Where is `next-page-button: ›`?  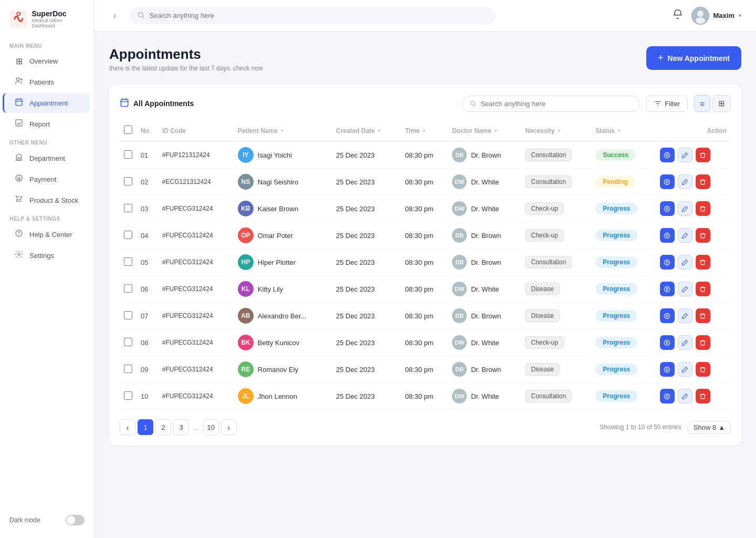 next-page-button: › is located at coordinates (229, 427).